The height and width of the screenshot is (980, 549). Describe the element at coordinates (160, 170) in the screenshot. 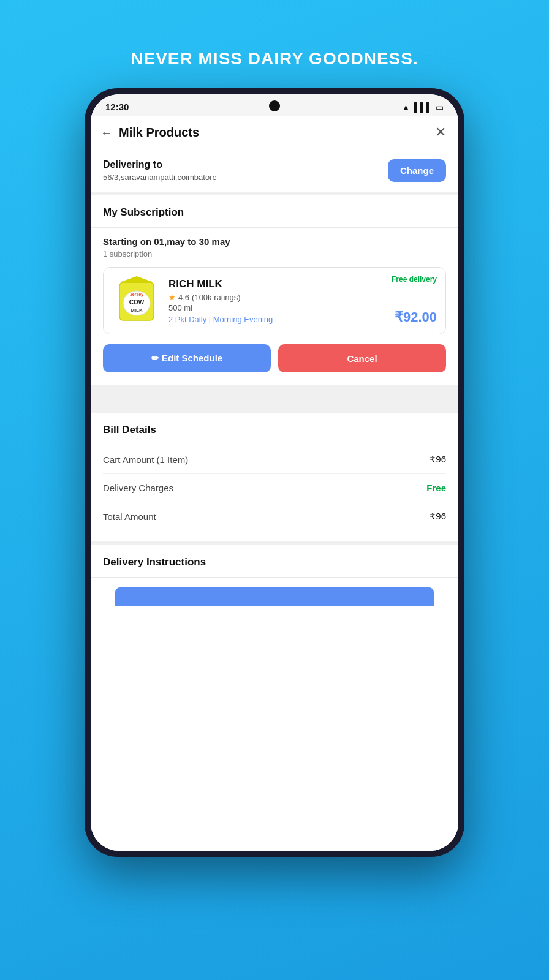

I see `delivery-info: Delivering to 56/3,saravanampatti,coimba…` at that location.